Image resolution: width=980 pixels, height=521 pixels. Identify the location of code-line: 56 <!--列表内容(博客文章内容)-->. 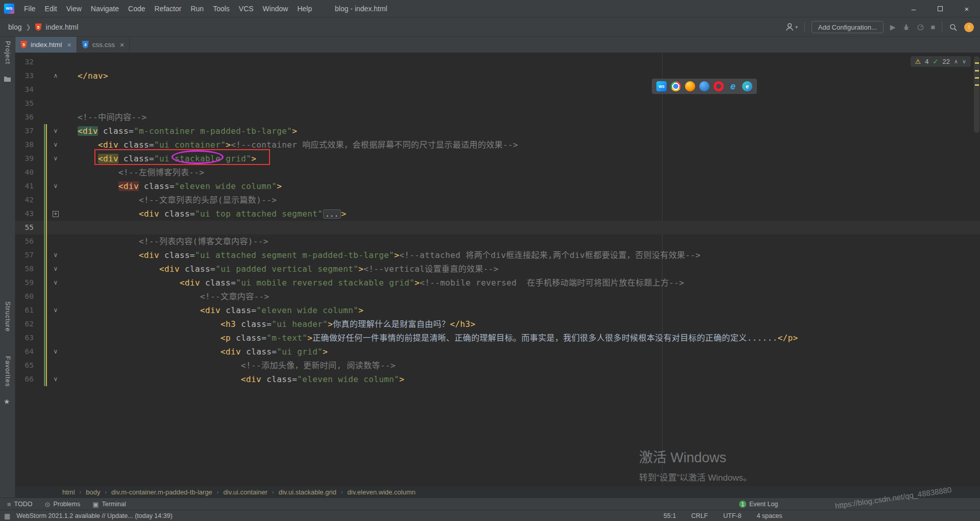
(498, 241).